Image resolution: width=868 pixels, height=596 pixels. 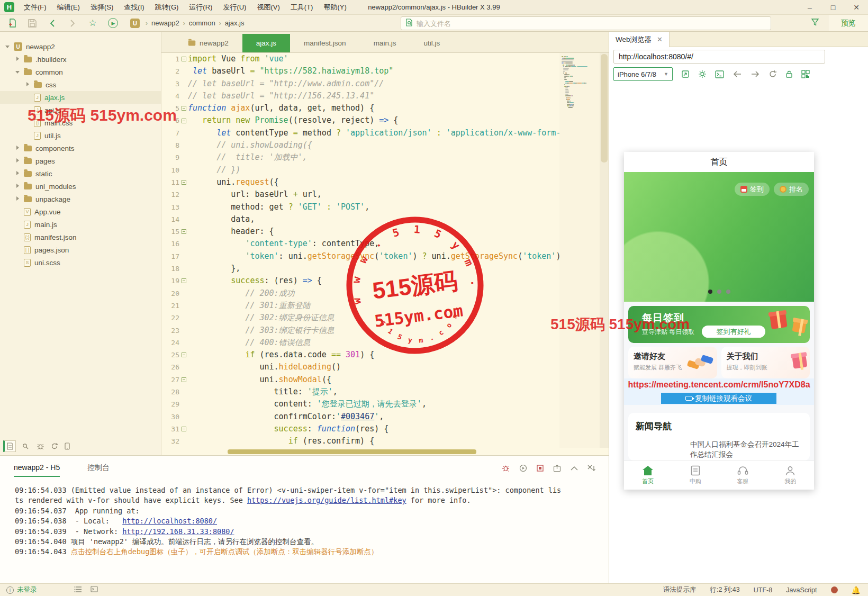 What do you see at coordinates (170, 232) in the screenshot?
I see `line-number: 15` at bounding box center [170, 232].